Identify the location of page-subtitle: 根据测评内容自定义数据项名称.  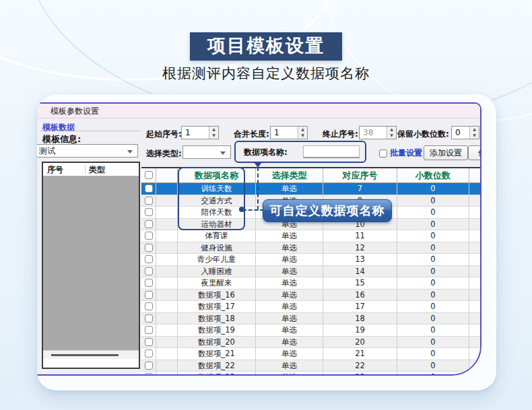
(266, 73).